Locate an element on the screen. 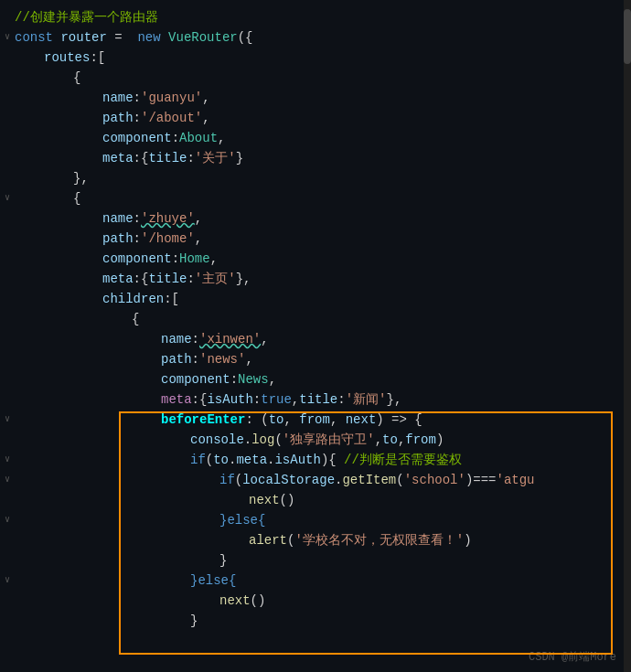 The image size is (631, 672). next-line-2: next() is located at coordinates (140, 601).